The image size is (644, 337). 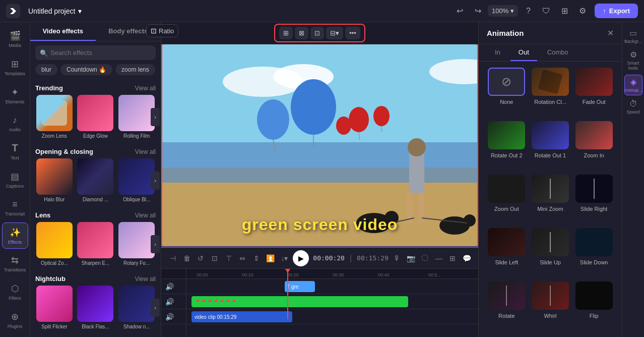 What do you see at coordinates (594, 306) in the screenshot?
I see `anim-item-flip: Flip` at bounding box center [594, 306].